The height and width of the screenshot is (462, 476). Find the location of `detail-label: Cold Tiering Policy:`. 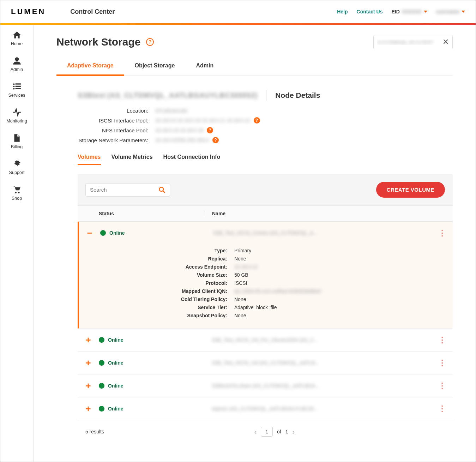

detail-label: Cold Tiering Policy: is located at coordinates (164, 299).